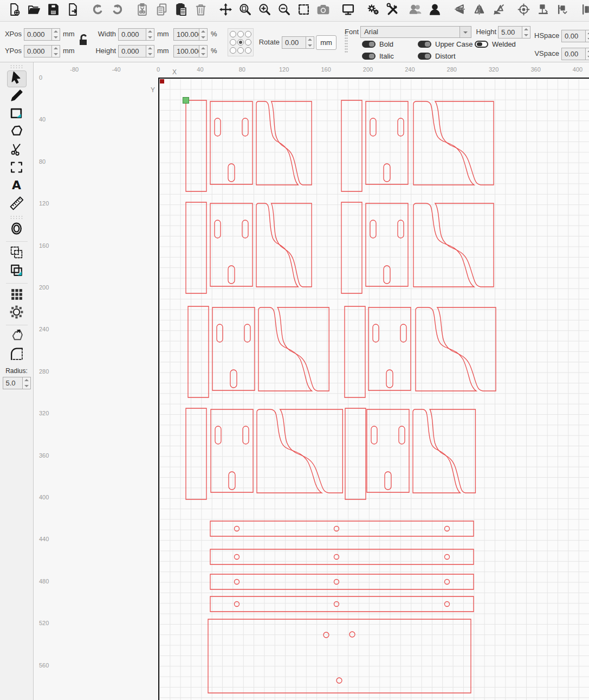 This screenshot has height=700, width=589. I want to click on align-horizontal-button, so click(543, 11).